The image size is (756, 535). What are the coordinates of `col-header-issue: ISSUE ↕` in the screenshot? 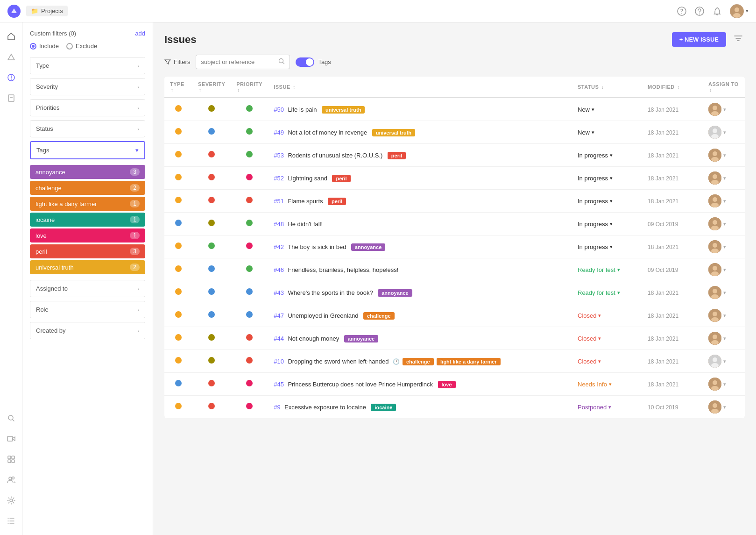 It's located at (420, 87).